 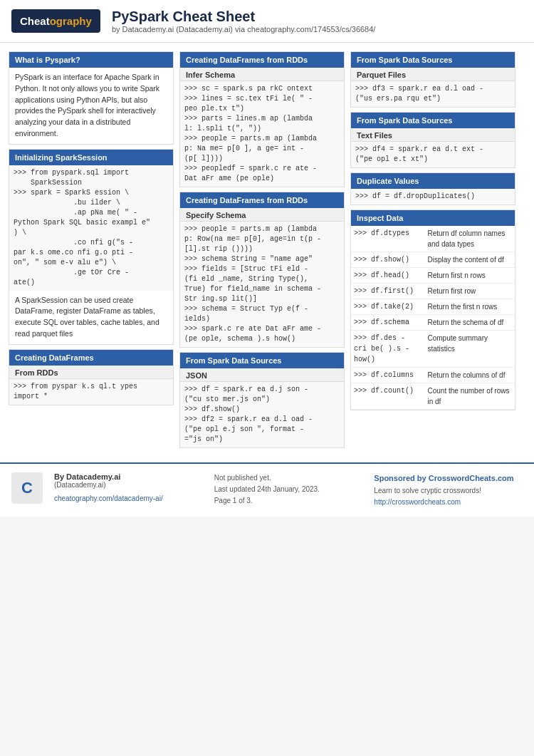 What do you see at coordinates (470, 276) in the screenshot?
I see `inspect-desc: Return first n rows` at bounding box center [470, 276].